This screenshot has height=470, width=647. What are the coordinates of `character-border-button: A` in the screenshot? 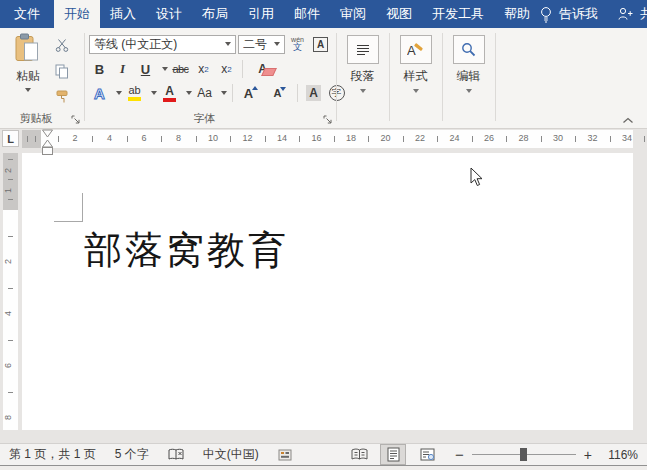 It's located at (320, 44).